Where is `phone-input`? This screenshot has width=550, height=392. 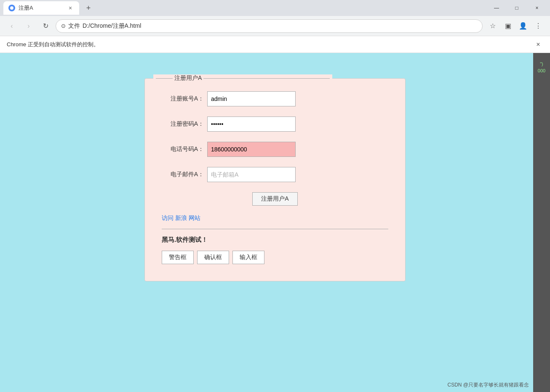 phone-input is located at coordinates (251, 149).